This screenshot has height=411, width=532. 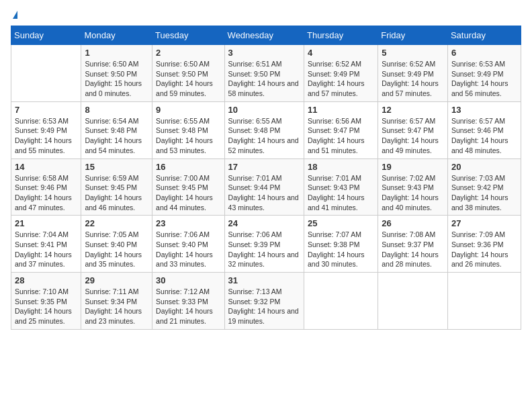 What do you see at coordinates (117, 167) in the screenshot?
I see `day-number: 15` at bounding box center [117, 167].